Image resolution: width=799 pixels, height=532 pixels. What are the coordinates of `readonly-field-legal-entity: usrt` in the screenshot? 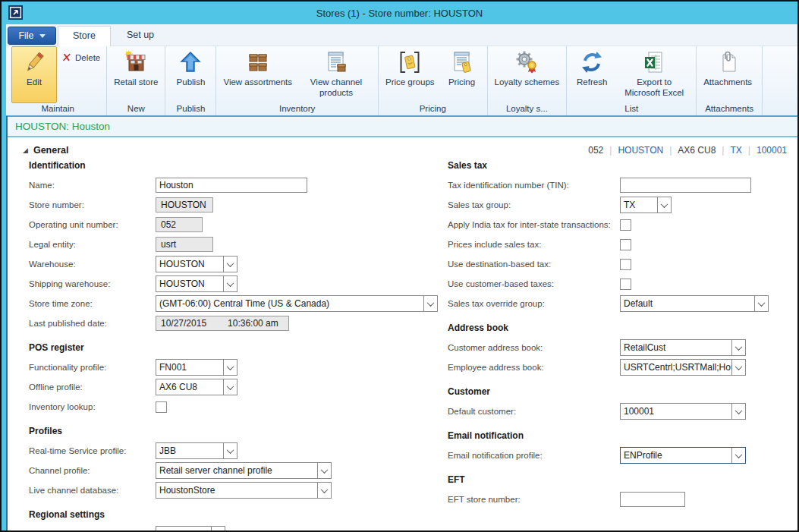 It's located at (184, 244).